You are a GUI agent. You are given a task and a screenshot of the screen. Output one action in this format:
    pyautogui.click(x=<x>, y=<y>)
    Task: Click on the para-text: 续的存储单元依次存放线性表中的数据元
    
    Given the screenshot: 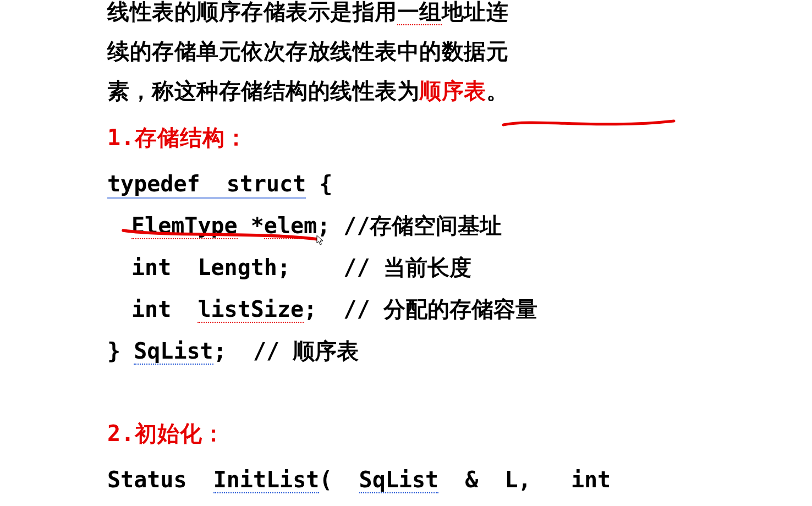 What is the action you would take?
    pyautogui.click(x=308, y=51)
    